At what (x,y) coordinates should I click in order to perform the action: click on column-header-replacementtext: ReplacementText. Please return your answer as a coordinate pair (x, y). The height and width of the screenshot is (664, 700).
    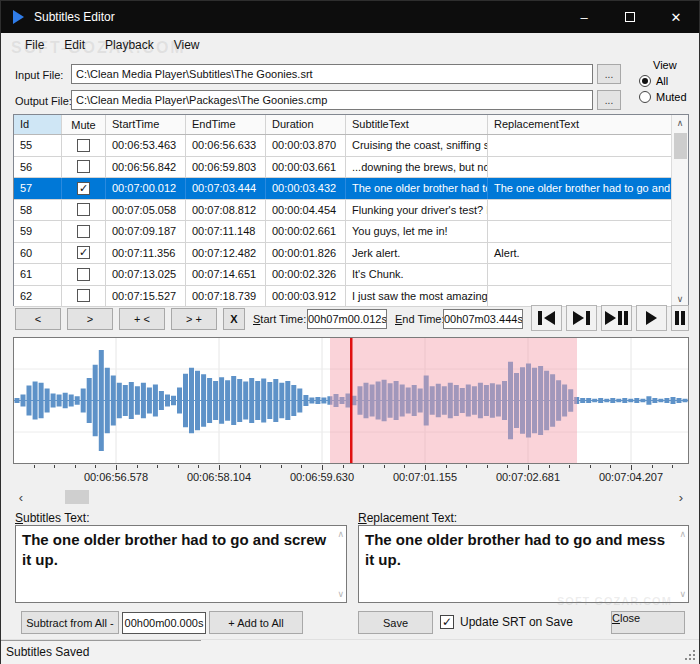
    Looking at the image, I should click on (580, 124).